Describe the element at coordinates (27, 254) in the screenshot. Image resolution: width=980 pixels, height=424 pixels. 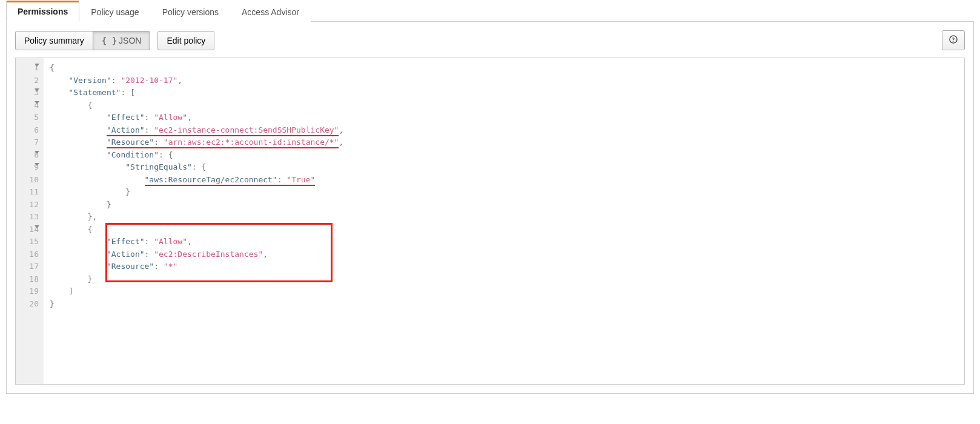
I see `gutter-line: 16` at that location.